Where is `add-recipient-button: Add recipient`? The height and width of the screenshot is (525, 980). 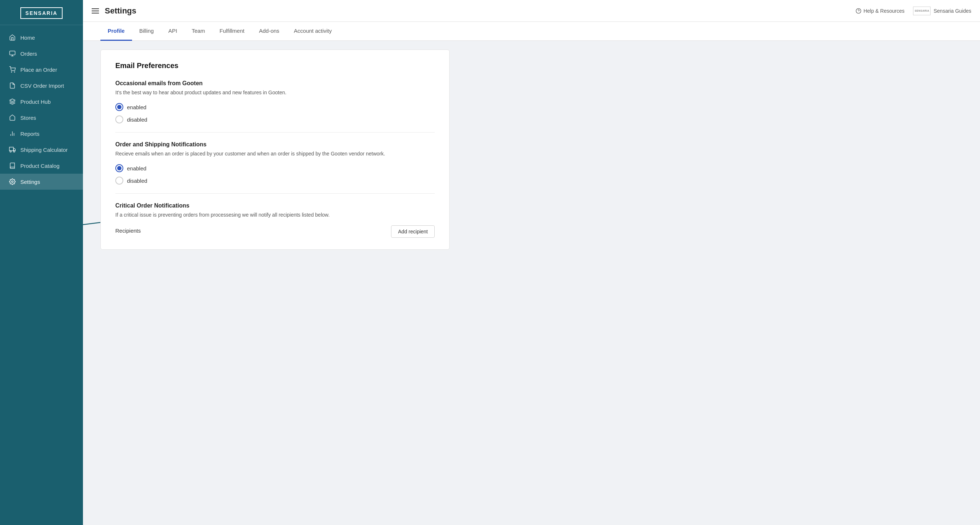
add-recipient-button: Add recipient is located at coordinates (413, 231).